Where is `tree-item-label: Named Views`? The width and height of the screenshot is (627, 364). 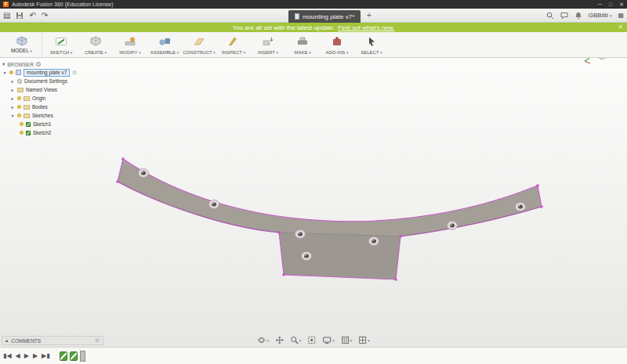 tree-item-label: Named Views is located at coordinates (42, 89).